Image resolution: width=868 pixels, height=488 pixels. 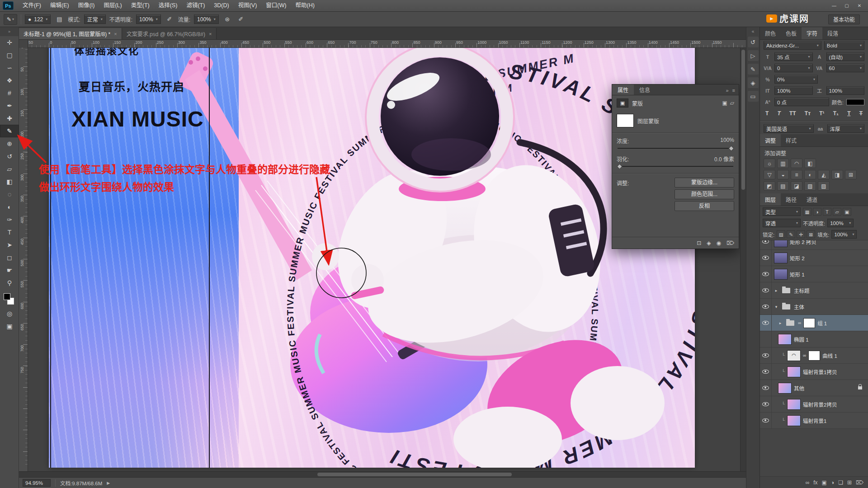 What do you see at coordinates (807, 211) in the screenshot?
I see `filter-pixel-icon: ▦` at bounding box center [807, 211].